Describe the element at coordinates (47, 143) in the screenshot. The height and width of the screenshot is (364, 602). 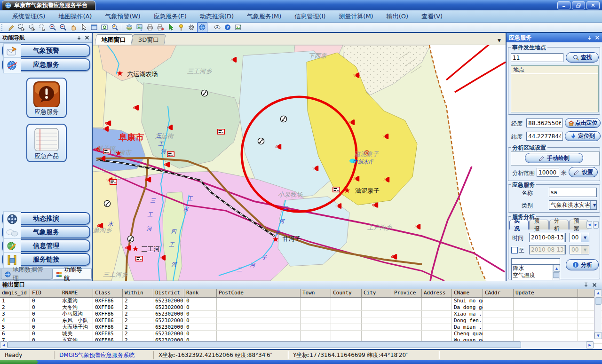
I see `shortcut-emergency-product: 应急产品` at that location.